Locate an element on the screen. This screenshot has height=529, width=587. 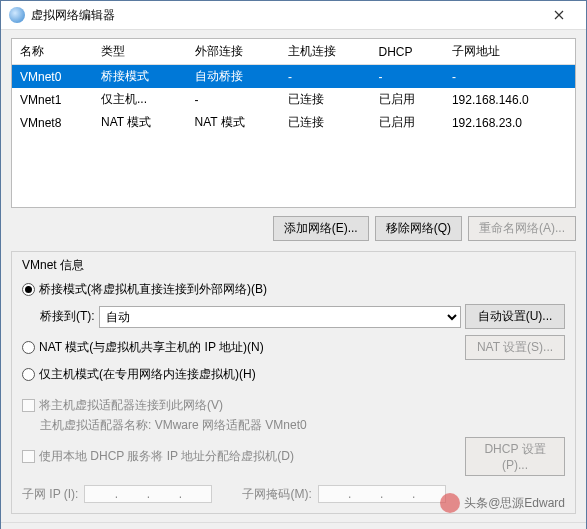
hostonly-label: 仅主机模式(在专用网络内连接虚拟机)(H) is located at coordinates (148, 374).